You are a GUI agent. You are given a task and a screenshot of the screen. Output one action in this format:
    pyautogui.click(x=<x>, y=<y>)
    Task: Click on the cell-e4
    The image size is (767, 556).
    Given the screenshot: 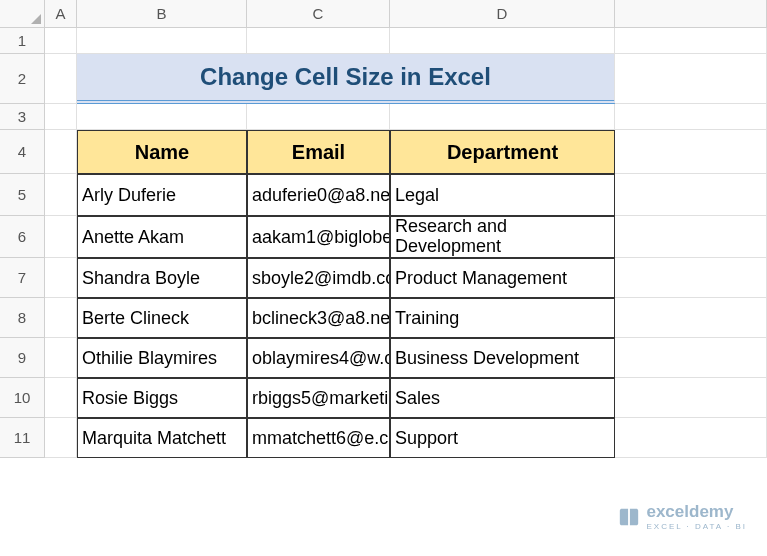 What is the action you would take?
    pyautogui.click(x=691, y=152)
    